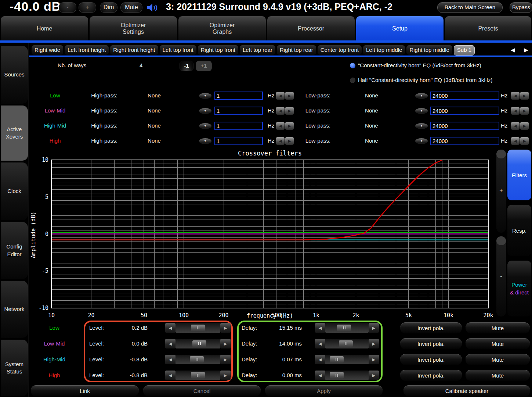  I want to click on tab-setup: Setup, so click(400, 29).